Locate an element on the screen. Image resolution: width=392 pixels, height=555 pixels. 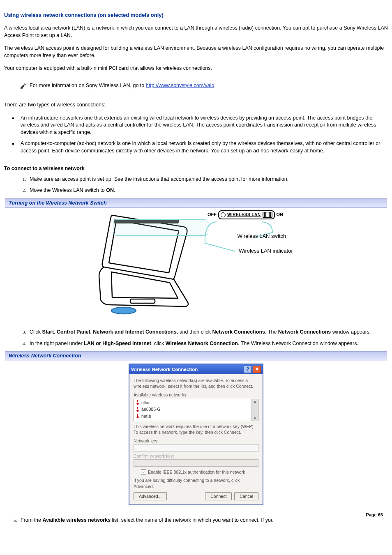
callout-lines is located at coordinates (245, 243).